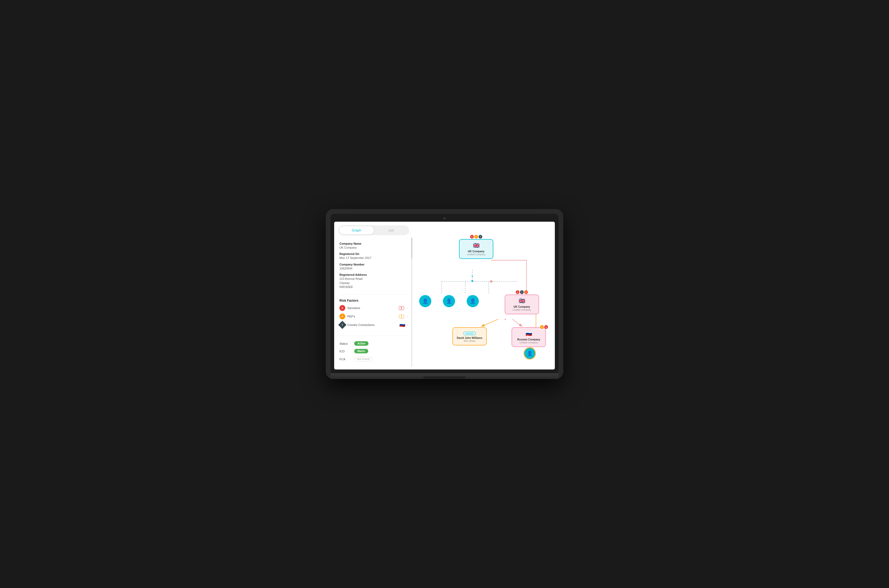 This screenshot has width=889, height=588. I want to click on director-name: David John Williams, so click(469, 338).